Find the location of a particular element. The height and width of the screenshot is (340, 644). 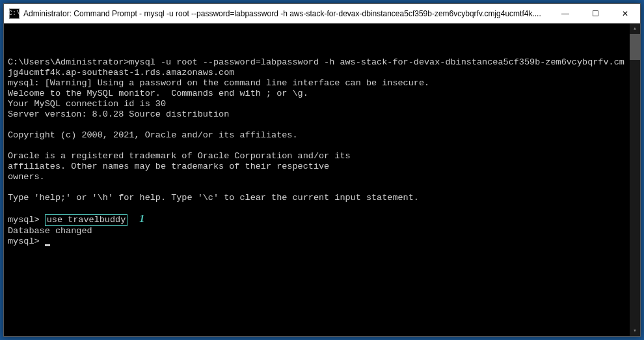

cmd-icon: C:\ is located at coordinates (14, 14).